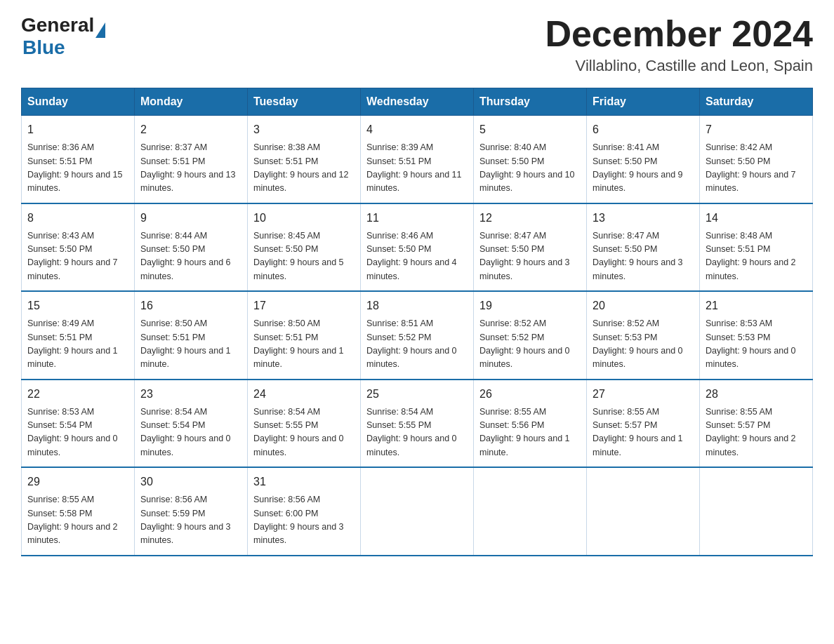 The width and height of the screenshot is (834, 644). I want to click on day-number: 22, so click(78, 394).